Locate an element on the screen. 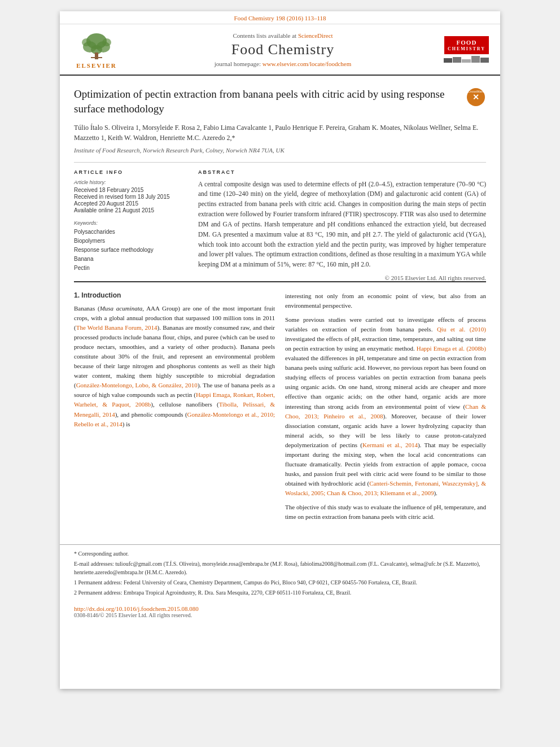  sciencedirect-link: Contents lists available at ScienceDirec… is located at coordinates (283, 36).